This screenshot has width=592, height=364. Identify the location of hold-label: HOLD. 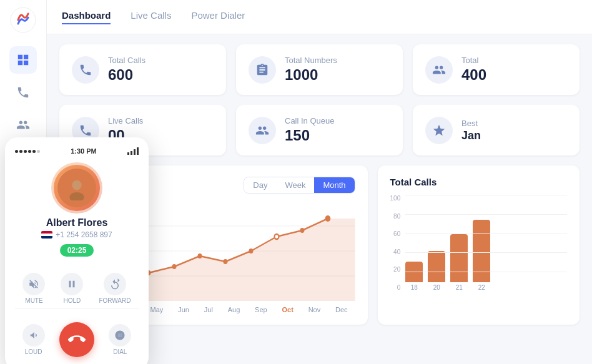
(72, 301).